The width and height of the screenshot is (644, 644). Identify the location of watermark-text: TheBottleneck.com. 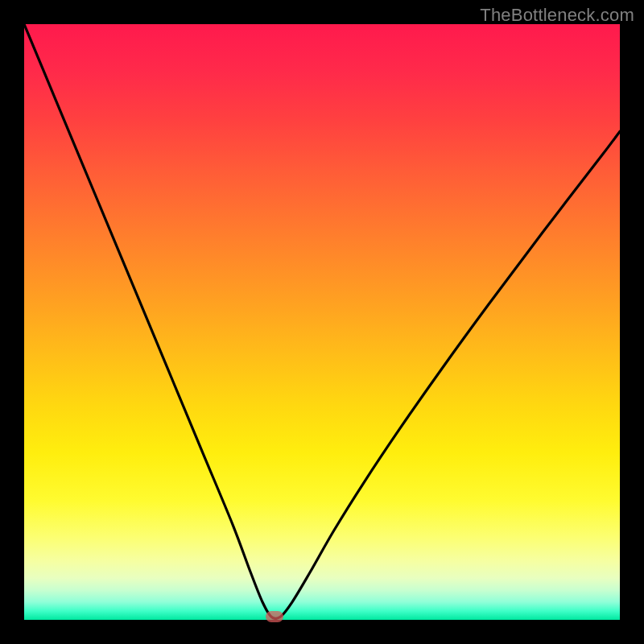
(557, 15).